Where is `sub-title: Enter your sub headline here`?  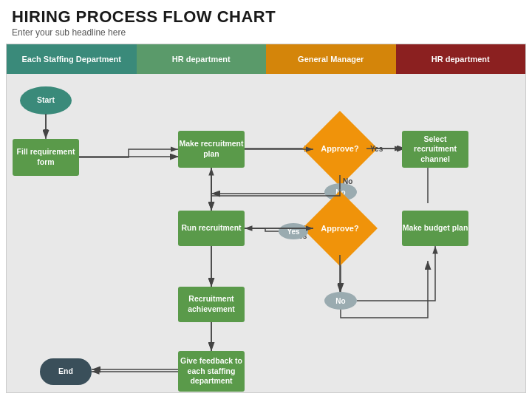 sub-title: Enter your sub headline here is located at coordinates (266, 33).